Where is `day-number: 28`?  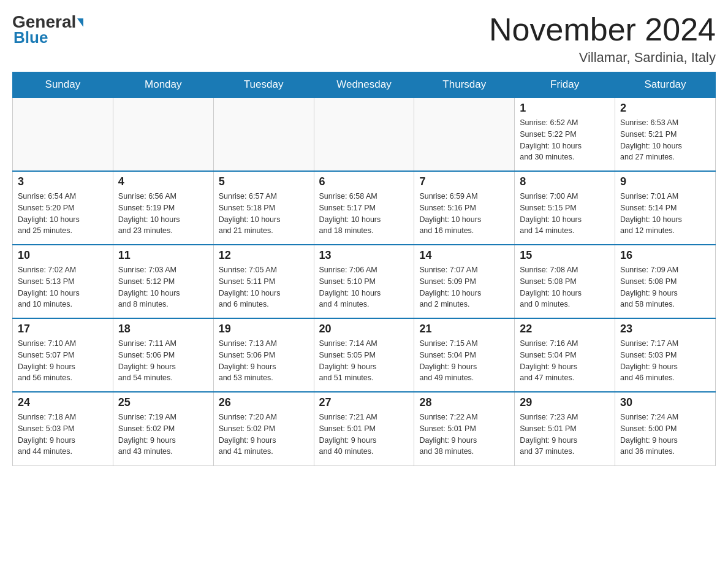 day-number: 28 is located at coordinates (464, 402).